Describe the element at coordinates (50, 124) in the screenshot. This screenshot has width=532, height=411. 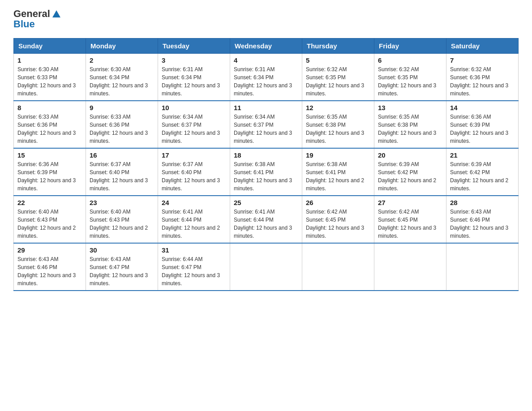
I see `calendar-day-cell: 8 Sunrise: 6:33 AM Sunset: 6:36 PM Dayli…` at that location.